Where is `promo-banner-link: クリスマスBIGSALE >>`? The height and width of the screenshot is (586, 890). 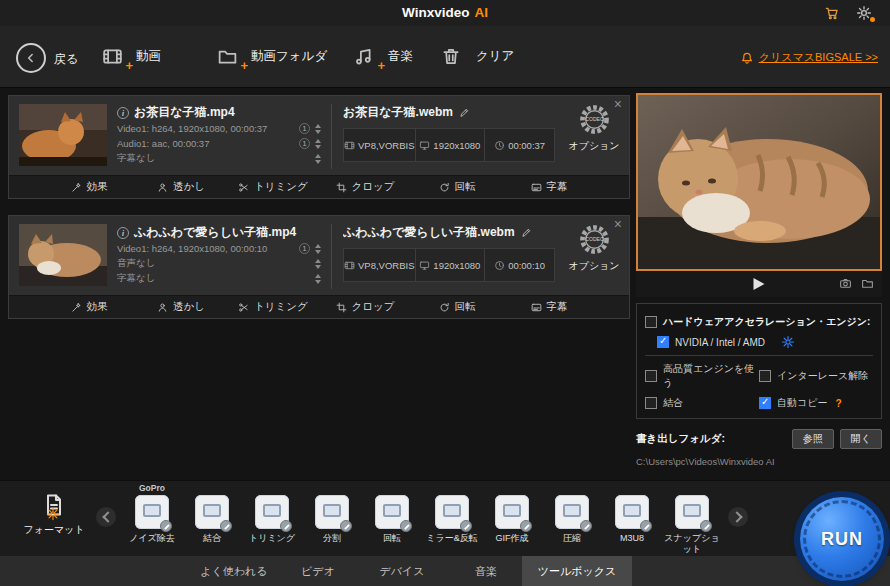
promo-banner-link: クリスマスBIGSALE >> is located at coordinates (809, 58).